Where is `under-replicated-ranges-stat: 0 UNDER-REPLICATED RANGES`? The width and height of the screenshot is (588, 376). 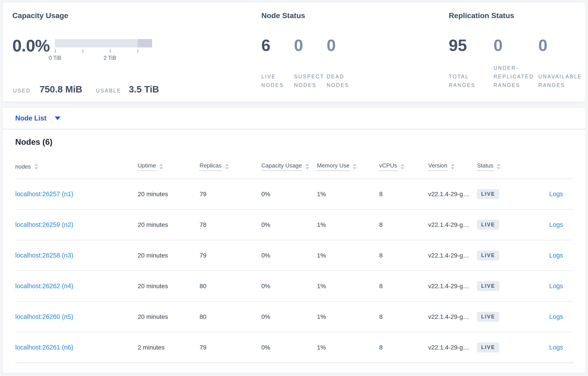
under-replicated-ranges-stat: 0 UNDER-REPLICATED RANGES is located at coordinates (516, 63).